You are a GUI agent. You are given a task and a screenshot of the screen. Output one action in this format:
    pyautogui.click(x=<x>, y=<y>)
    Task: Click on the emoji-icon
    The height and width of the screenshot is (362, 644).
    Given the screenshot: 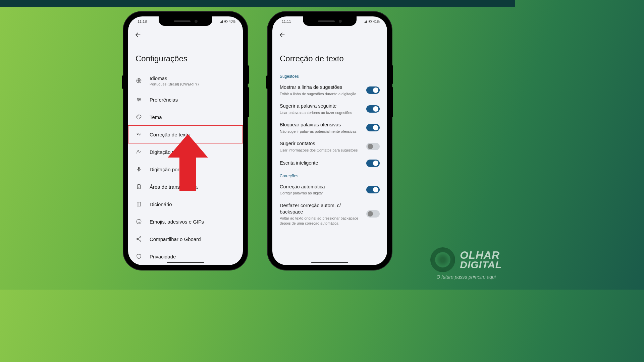 What is the action you would take?
    pyautogui.click(x=139, y=222)
    